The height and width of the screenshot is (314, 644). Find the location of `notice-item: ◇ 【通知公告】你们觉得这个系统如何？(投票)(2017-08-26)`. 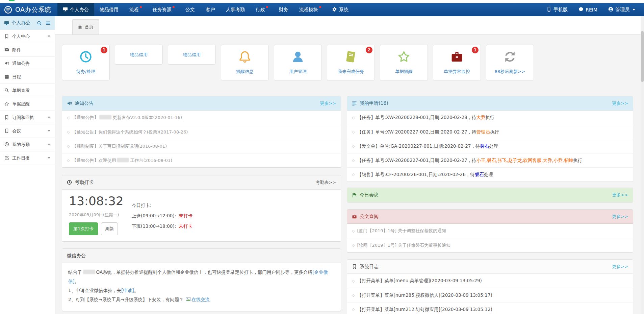

notice-item: ◇ 【通知公告】你们觉得这个系统如何？(投票)(2017-08-26) is located at coordinates (201, 132).